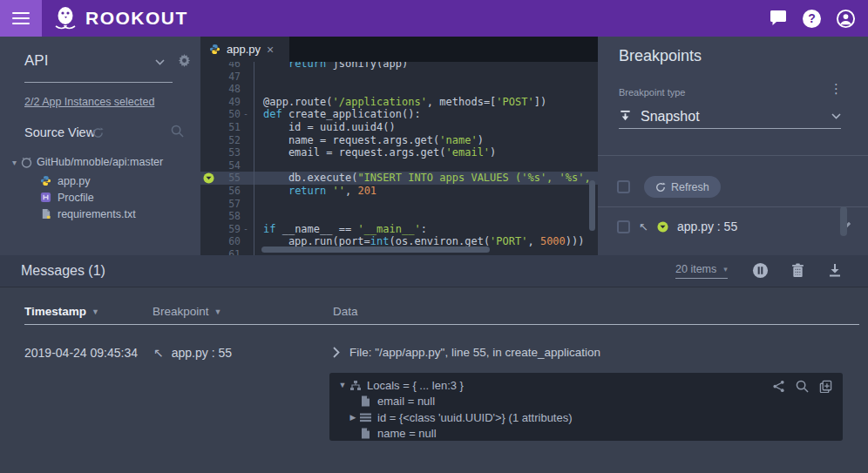 This screenshot has height=473, width=868. What do you see at coordinates (399, 153) in the screenshot?
I see `code-line-53: 53 email = request.args.get('email')` at bounding box center [399, 153].